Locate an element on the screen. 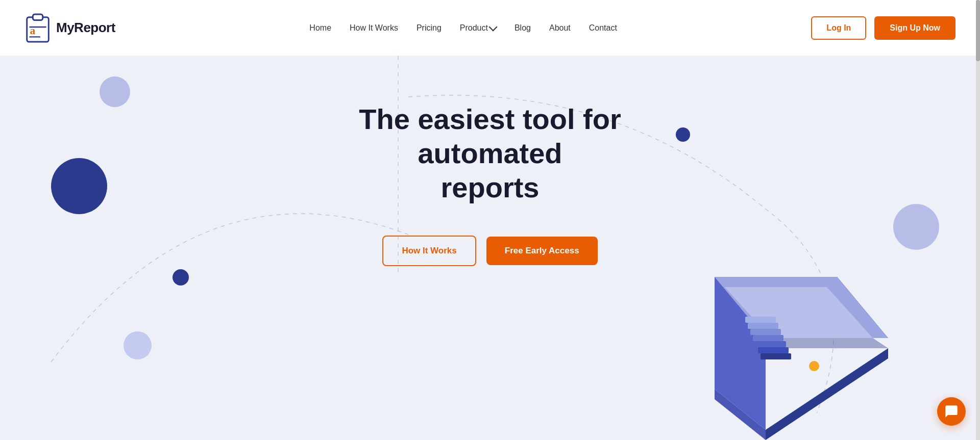  logo-icon: a is located at coordinates (38, 28).